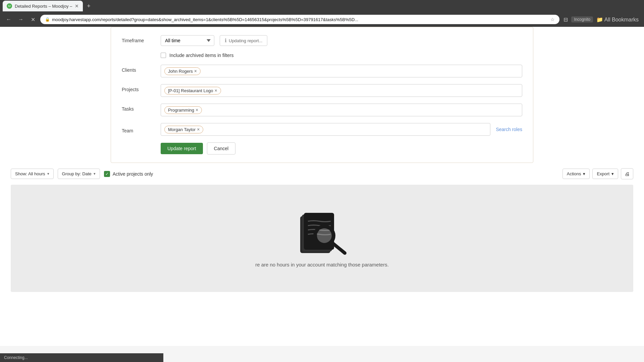 This screenshot has width=644, height=362. I want to click on tasks-label: Tasks, so click(139, 108).